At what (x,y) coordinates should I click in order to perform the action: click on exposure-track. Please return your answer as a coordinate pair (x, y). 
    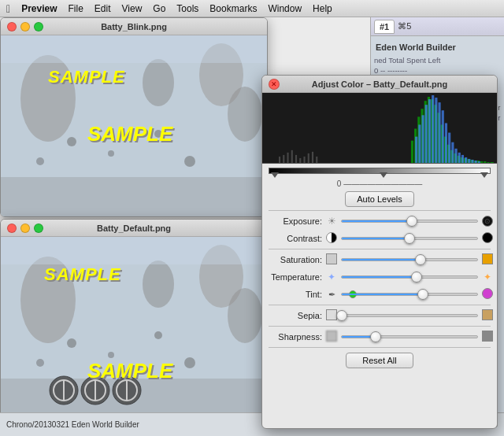
    Looking at the image, I should click on (410, 221).